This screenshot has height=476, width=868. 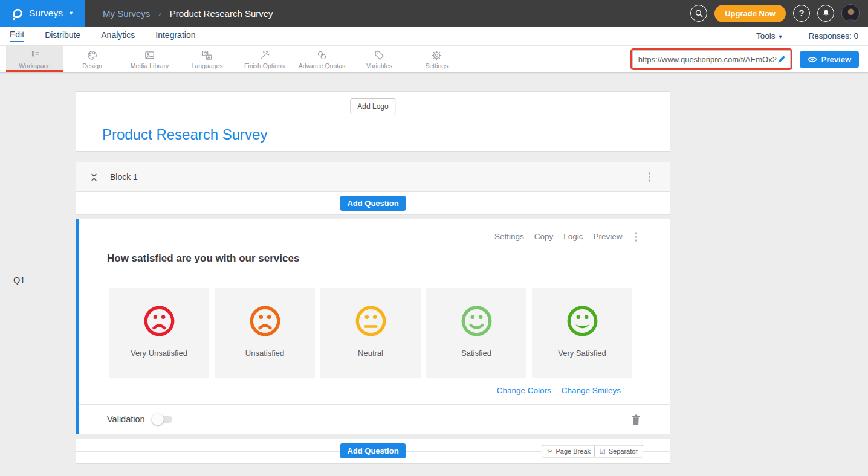 I want to click on question-index-label: Q1, so click(x=19, y=280).